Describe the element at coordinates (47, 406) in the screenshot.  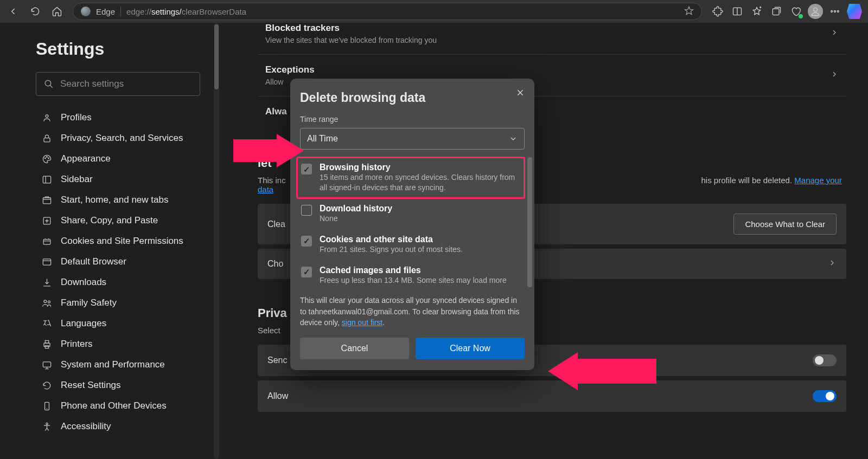
I see `phone-icon` at that location.